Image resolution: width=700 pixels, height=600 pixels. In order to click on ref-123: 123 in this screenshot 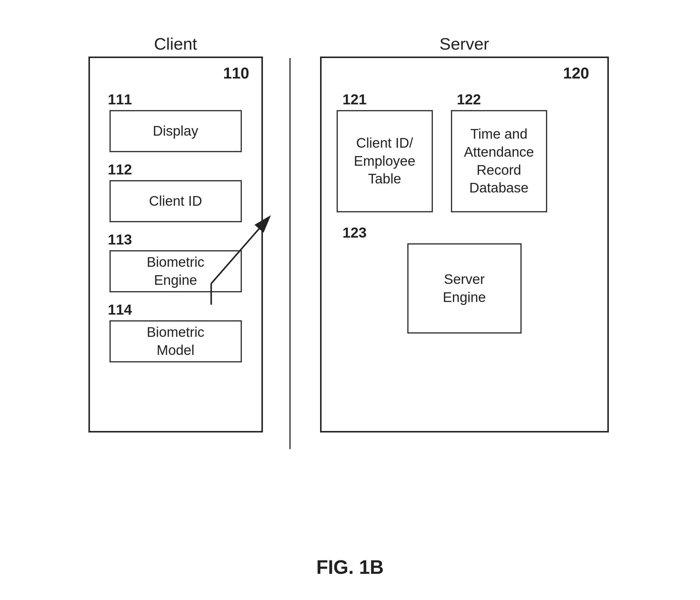, I will do `click(355, 232)`.